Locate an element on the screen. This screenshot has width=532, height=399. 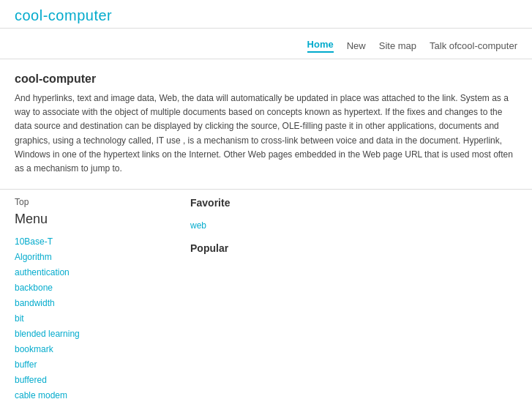
page-heading: cool-computer is located at coordinates (266, 79).